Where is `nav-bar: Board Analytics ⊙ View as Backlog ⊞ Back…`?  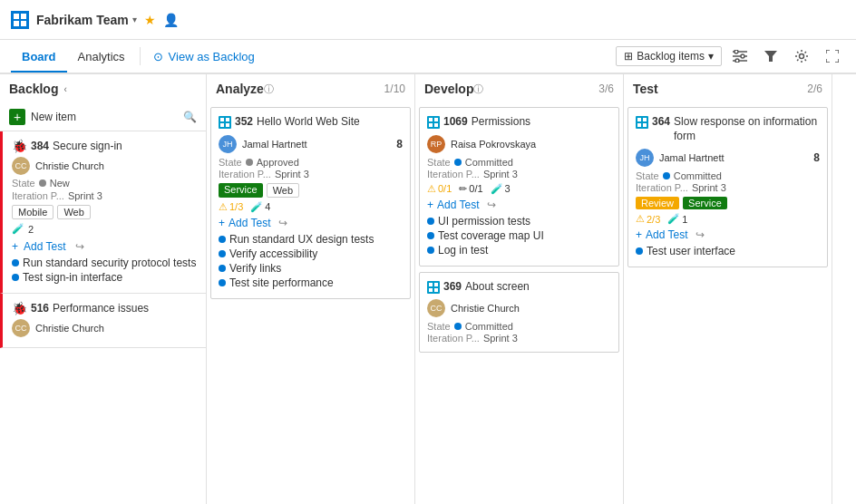
nav-bar: Board Analytics ⊙ View as Backlog ⊞ Back… is located at coordinates (428, 57).